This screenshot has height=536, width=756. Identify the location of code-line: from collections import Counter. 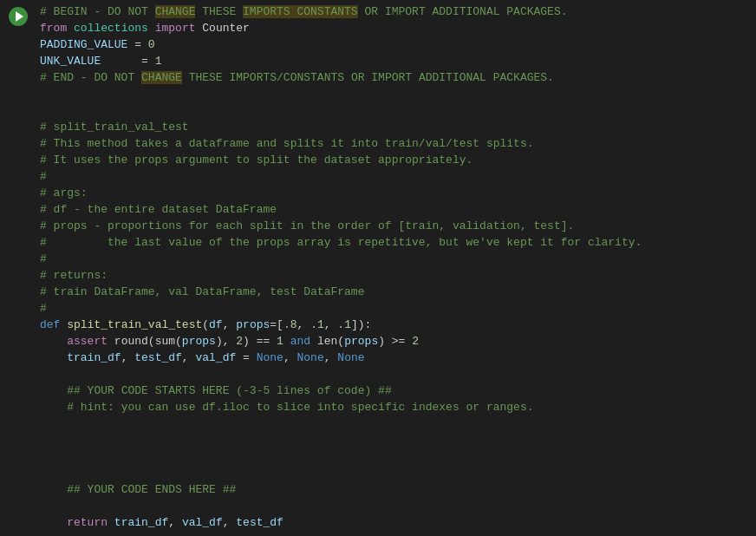
(394, 28).